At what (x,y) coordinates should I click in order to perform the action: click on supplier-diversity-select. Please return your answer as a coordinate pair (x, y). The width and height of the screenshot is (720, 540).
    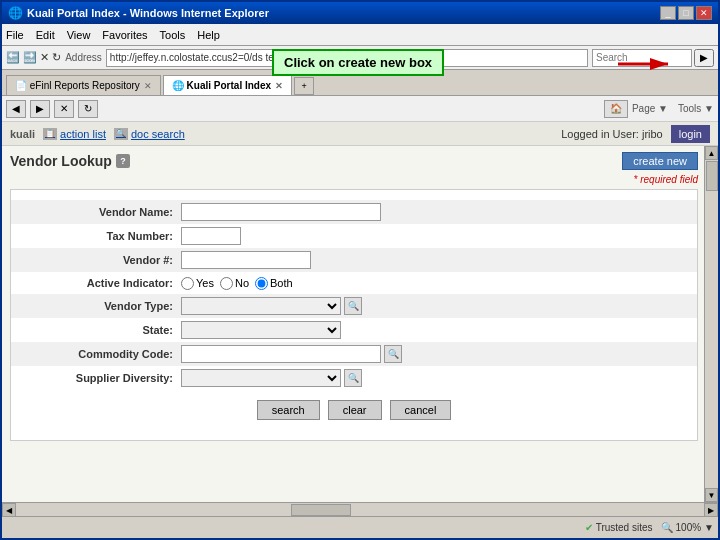
    Looking at the image, I should click on (261, 378).